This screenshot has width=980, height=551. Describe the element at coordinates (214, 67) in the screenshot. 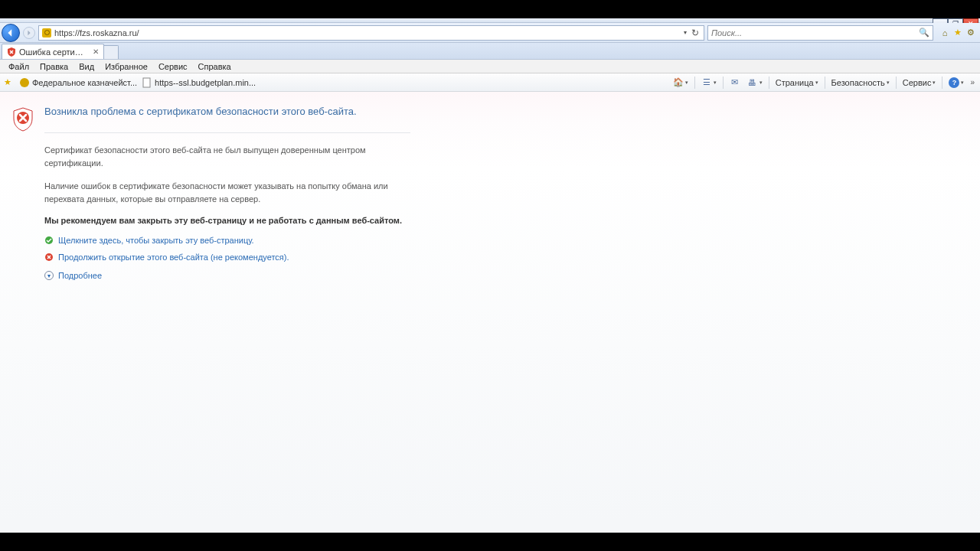

I see `menu-help: Справка` at that location.